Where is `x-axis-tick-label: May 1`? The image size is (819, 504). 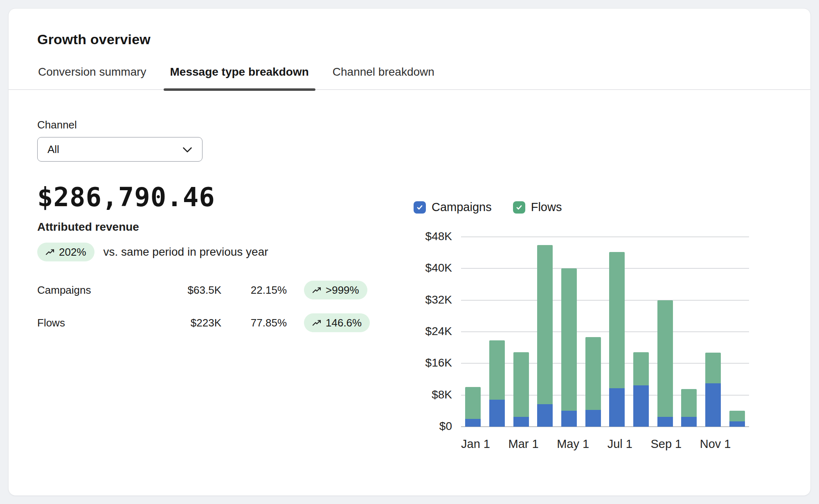 x-axis-tick-label: May 1 is located at coordinates (573, 444).